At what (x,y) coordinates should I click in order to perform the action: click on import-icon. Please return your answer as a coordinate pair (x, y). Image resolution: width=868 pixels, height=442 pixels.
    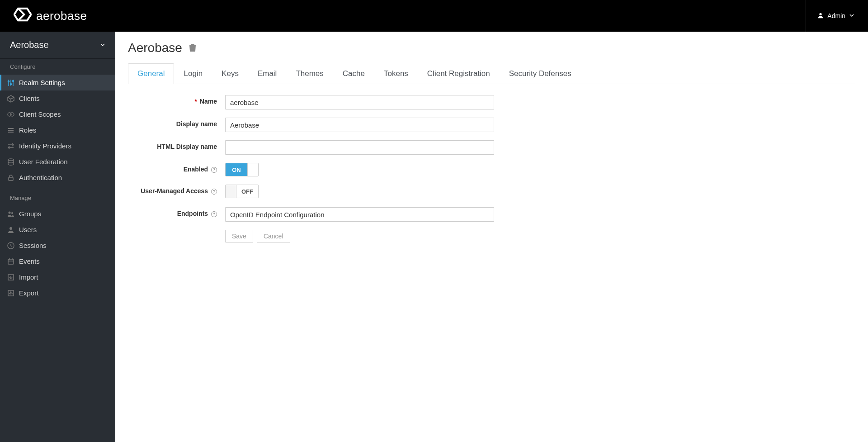
    Looking at the image, I should click on (11, 277).